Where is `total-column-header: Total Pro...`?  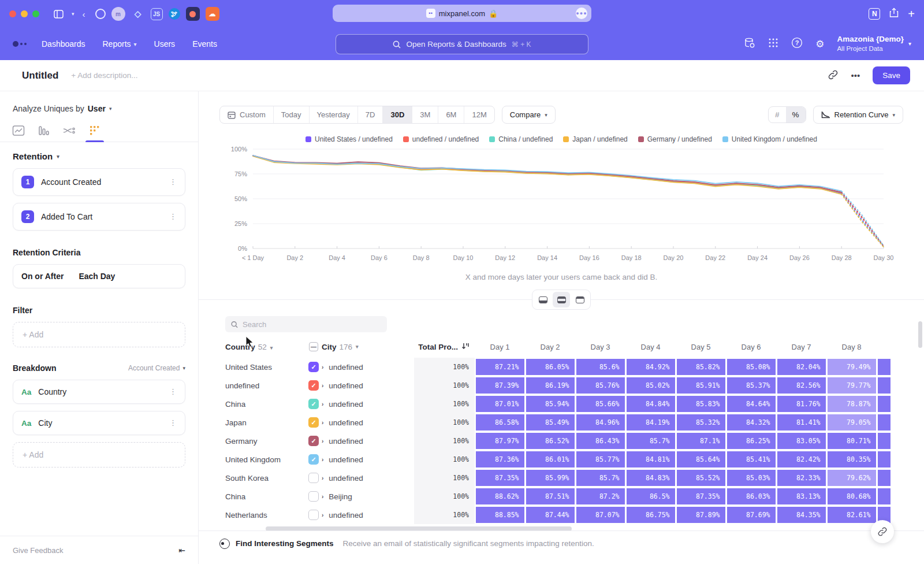 total-column-header: Total Pro... is located at coordinates (445, 347).